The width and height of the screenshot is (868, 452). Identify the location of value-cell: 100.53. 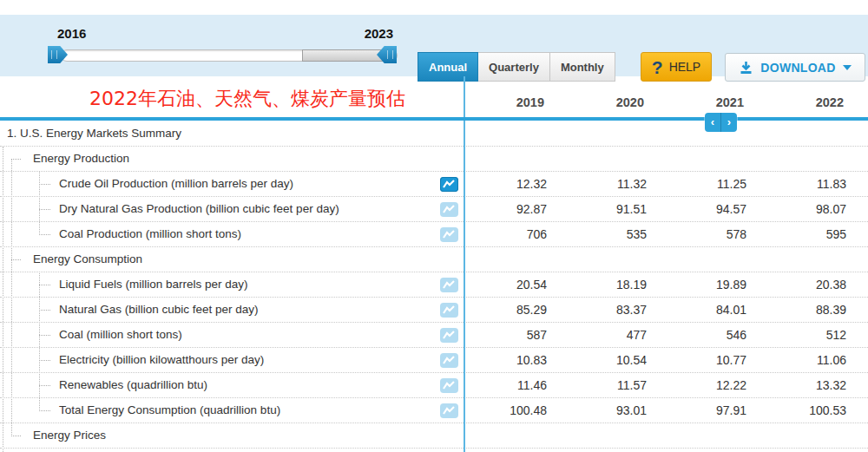
(797, 411).